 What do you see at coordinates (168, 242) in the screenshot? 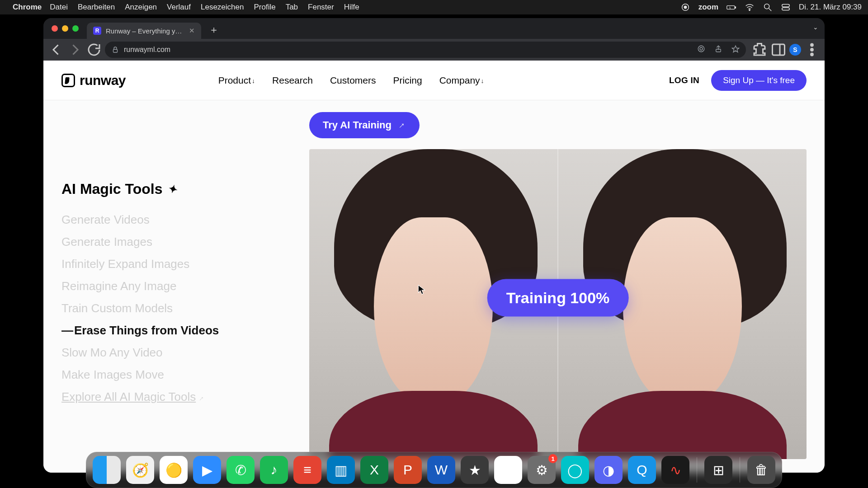
I see `sidebar-item-generate-images: Generate Images` at bounding box center [168, 242].